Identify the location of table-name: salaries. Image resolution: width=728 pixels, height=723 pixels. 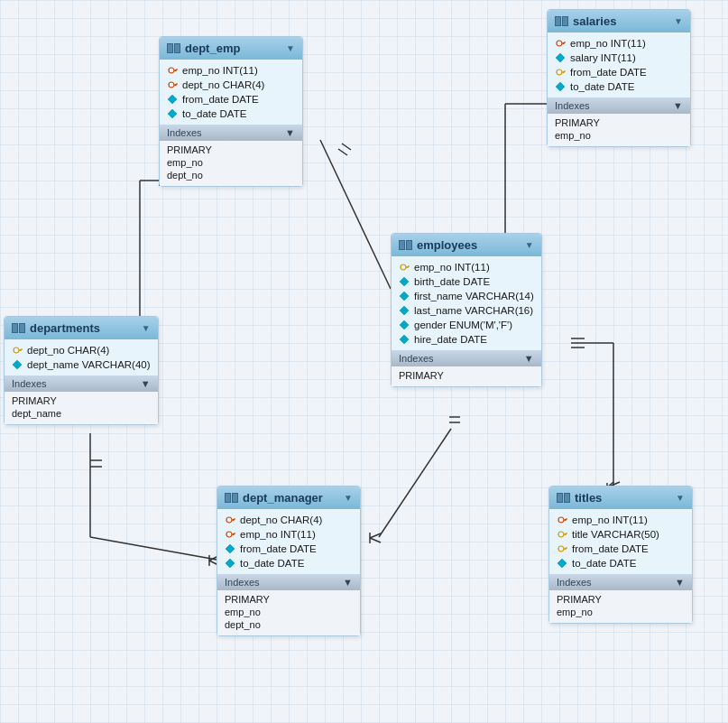
(594, 22).